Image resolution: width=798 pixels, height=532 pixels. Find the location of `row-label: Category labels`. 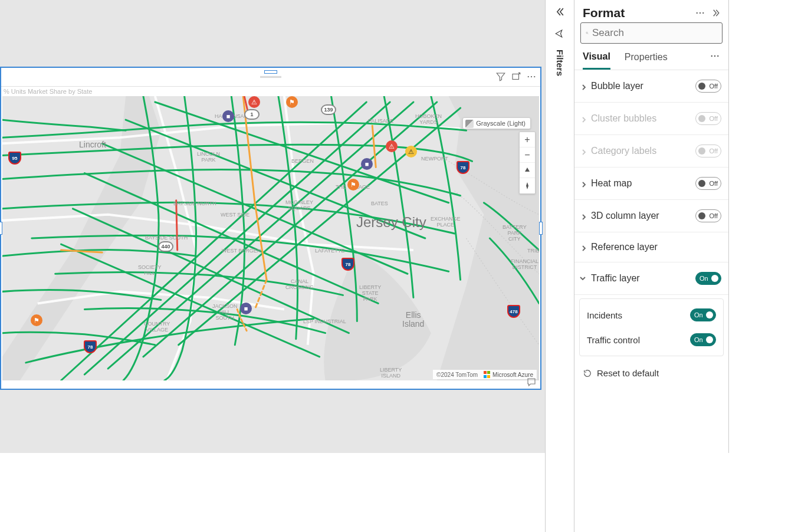

row-label: Category labels is located at coordinates (624, 151).